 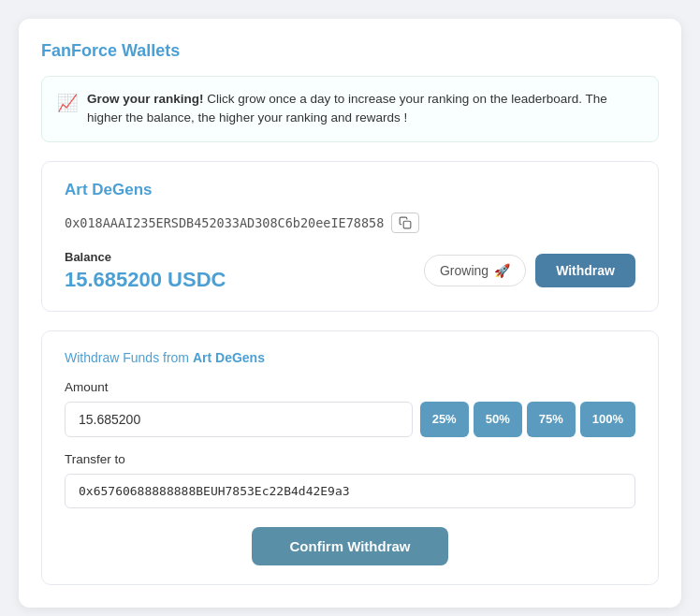 I want to click on banner: 📈 Grow your ranking! Click grow once a d…, so click(x=350, y=109).